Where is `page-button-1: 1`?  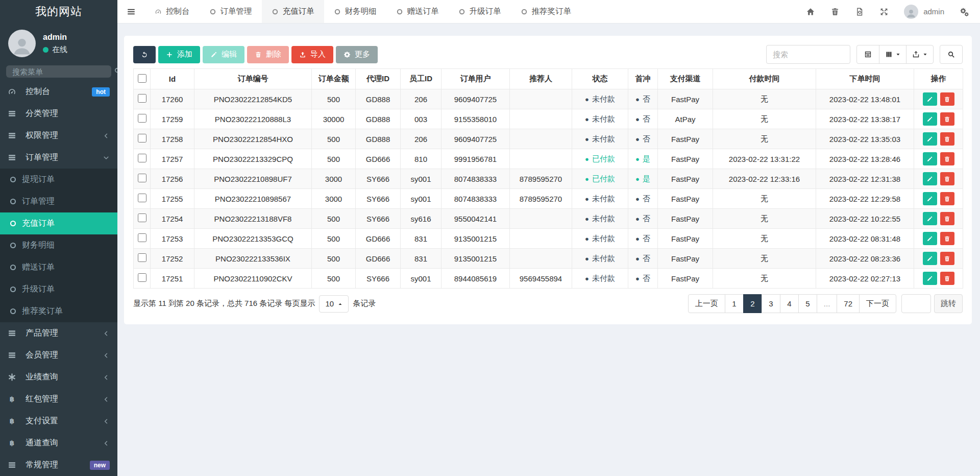
page-button-1: 1 is located at coordinates (734, 303).